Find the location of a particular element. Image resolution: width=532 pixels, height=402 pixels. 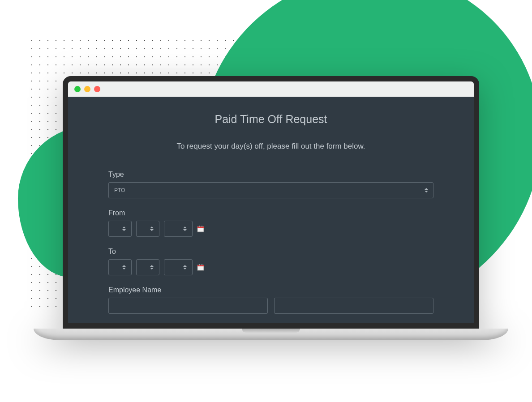

page-subtitle: To request your day(s) off, please fill … is located at coordinates (271, 146).